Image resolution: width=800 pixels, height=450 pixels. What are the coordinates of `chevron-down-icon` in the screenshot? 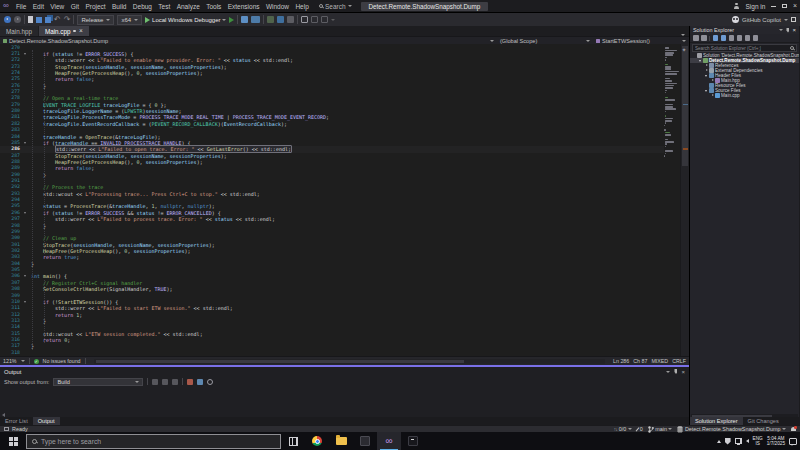 It's located at (23, 361).